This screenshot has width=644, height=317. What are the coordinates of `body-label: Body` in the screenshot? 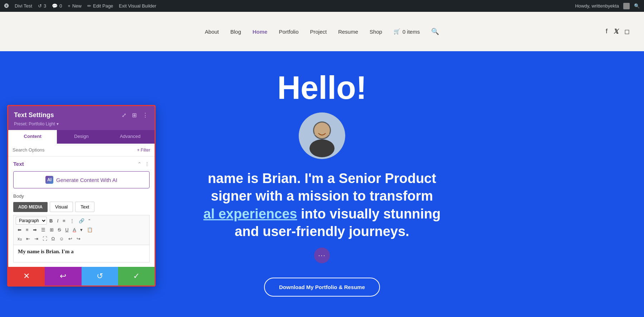 It's located at (82, 196).